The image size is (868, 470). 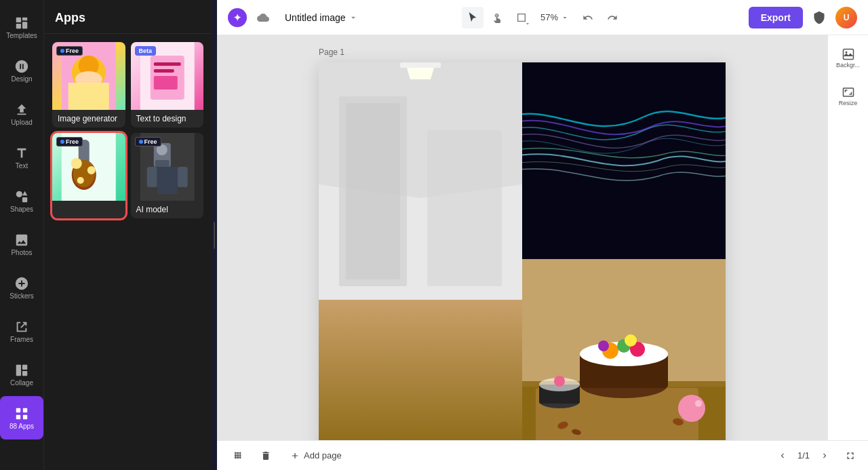 I want to click on shield-button, so click(x=819, y=18).